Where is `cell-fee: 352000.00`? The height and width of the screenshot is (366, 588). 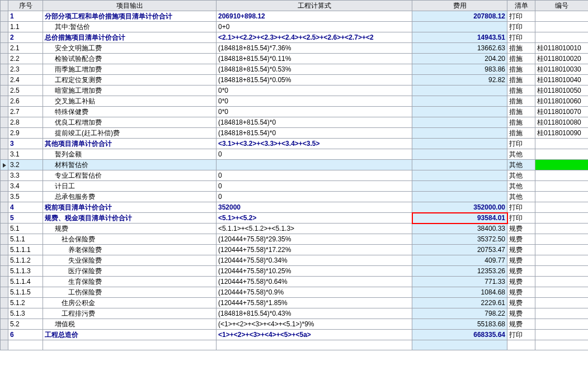
cell-fee: 352000.00 is located at coordinates (460, 208).